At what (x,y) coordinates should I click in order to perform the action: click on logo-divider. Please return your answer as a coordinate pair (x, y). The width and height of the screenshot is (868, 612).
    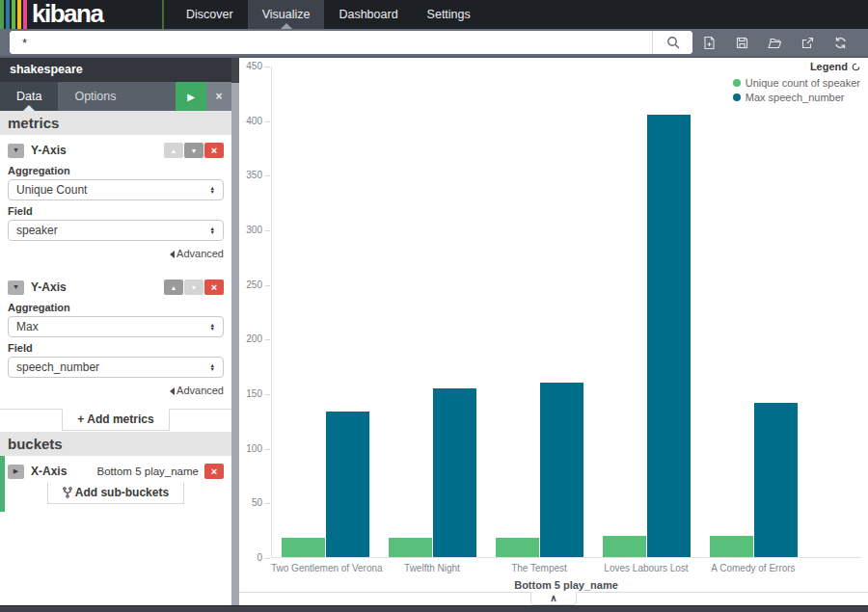
    Looking at the image, I should click on (163, 14).